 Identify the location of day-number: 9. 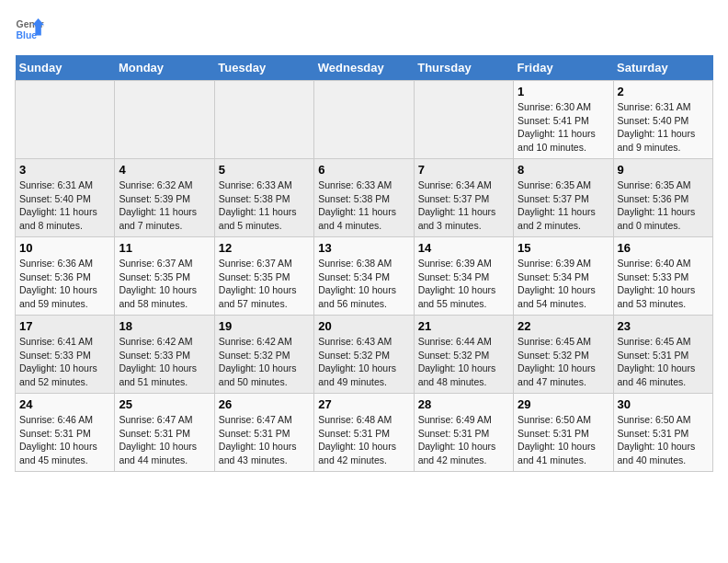
(664, 169).